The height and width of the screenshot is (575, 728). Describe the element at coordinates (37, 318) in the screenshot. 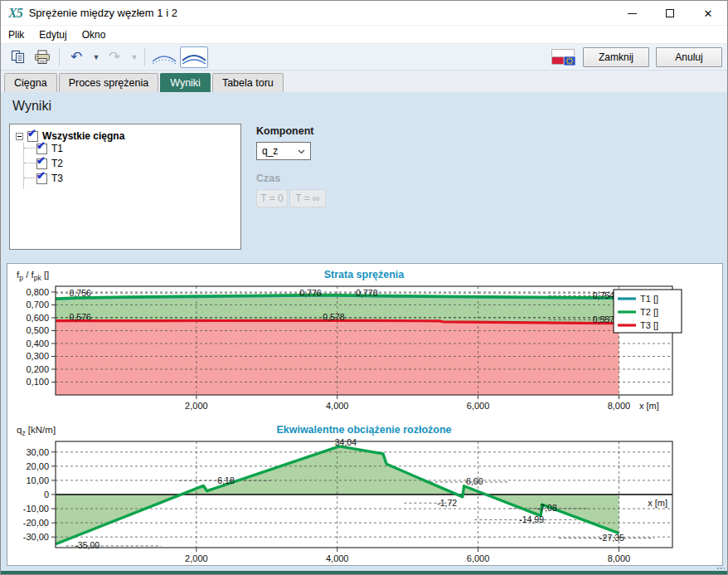

I see `svg-text: 0,600` at that location.